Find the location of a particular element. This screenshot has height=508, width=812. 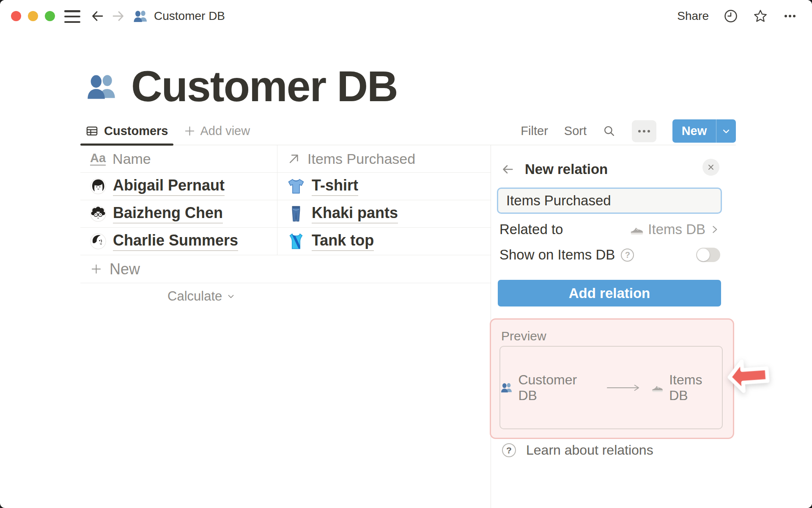

sort-button: Sort is located at coordinates (575, 131).